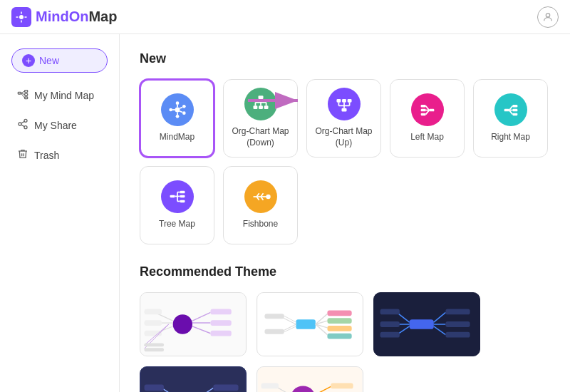 The height and width of the screenshot is (392, 570). What do you see at coordinates (428, 118) in the screenshot?
I see `map-card-left-map: Left Map` at bounding box center [428, 118].